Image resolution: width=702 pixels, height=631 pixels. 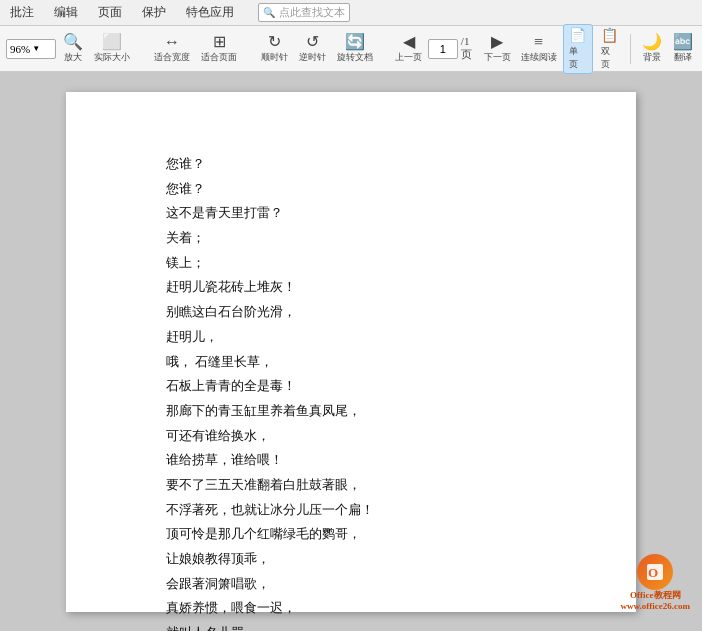 What do you see at coordinates (656, 607) in the screenshot?
I see `brand-line2: www.office26.com` at bounding box center [656, 607].